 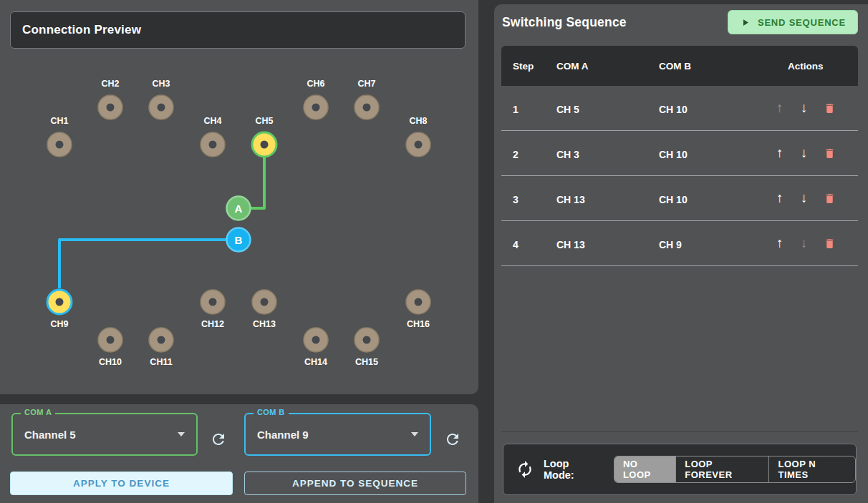 I want to click on com-b-select: COM B Channel 9, so click(x=338, y=434).